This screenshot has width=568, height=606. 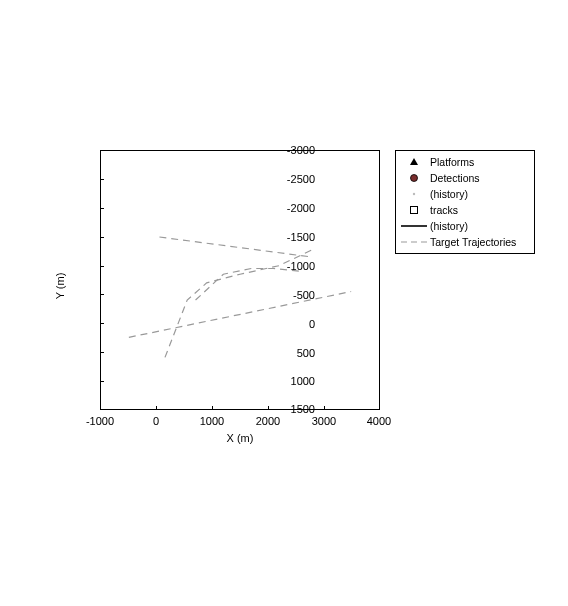 What do you see at coordinates (465, 226) in the screenshot?
I see `legend-item-history2: (history)` at bounding box center [465, 226].